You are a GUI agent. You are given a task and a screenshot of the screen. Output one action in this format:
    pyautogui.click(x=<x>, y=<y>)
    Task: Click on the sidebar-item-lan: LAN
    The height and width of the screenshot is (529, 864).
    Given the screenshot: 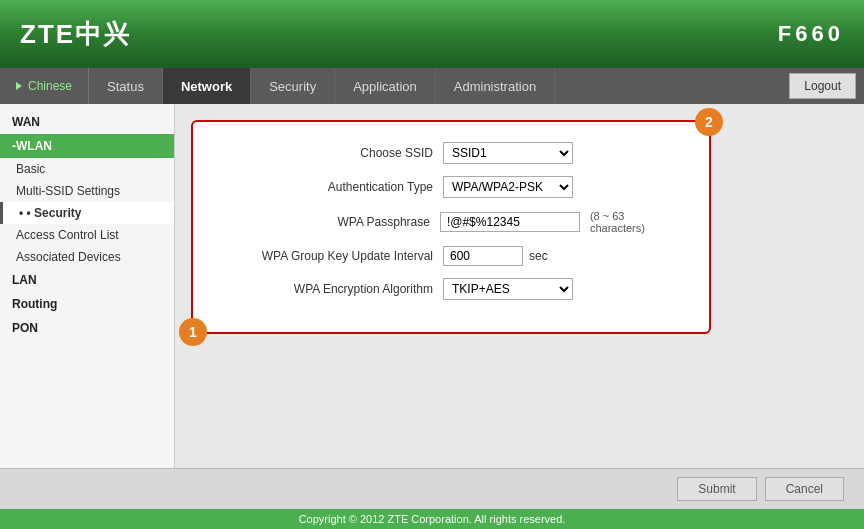 What is the action you would take?
    pyautogui.click(x=87, y=280)
    